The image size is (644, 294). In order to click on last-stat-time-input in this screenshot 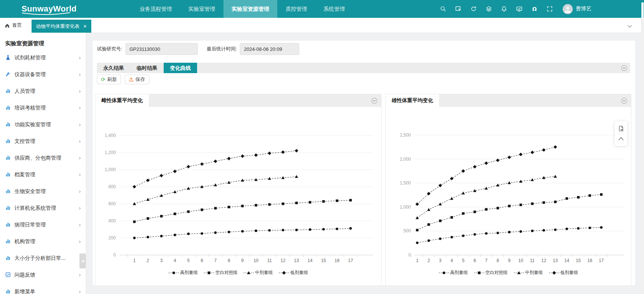, I will do `click(269, 49)`.